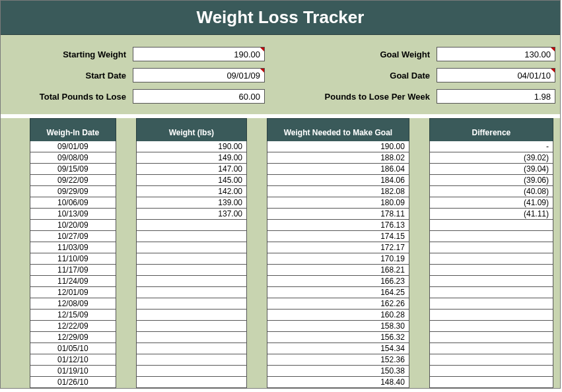 Image resolution: width=562 pixels, height=392 pixels. What do you see at coordinates (338, 326) in the screenshot?
I see `goal-cell: 158.30` at bounding box center [338, 326].